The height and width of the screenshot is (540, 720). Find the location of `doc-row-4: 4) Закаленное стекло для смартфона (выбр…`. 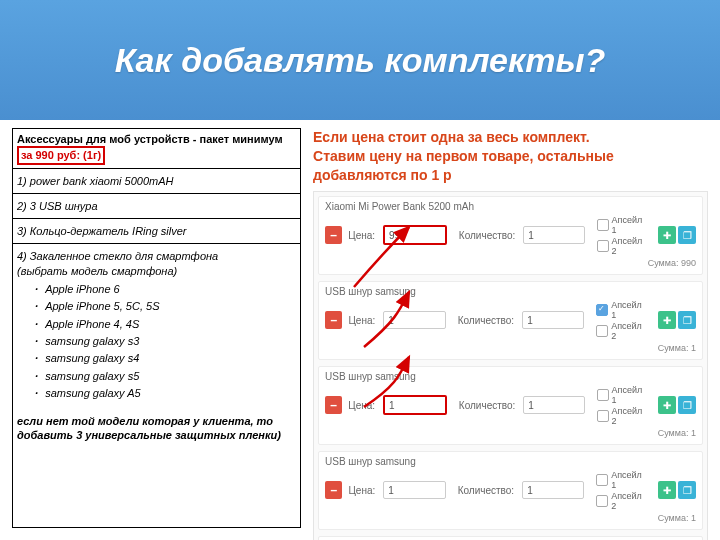

doc-row-4: 4) Закаленное стекло для смартфона (выбр… is located at coordinates (156, 326).